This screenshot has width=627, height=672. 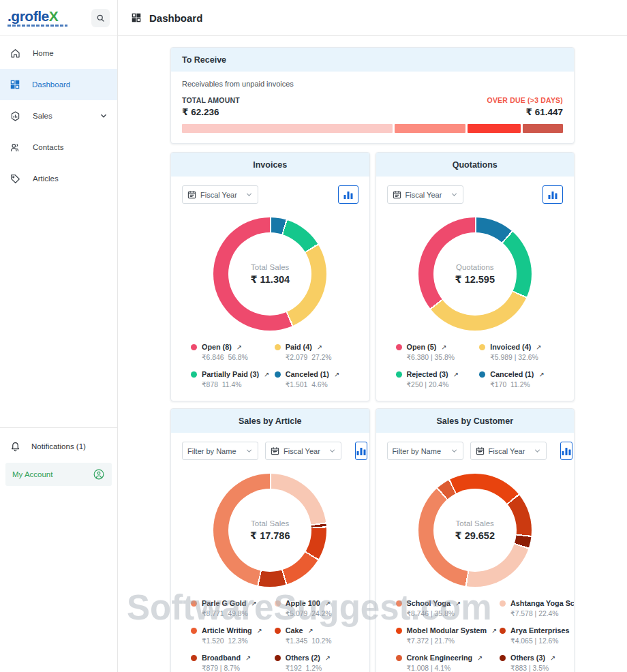 What do you see at coordinates (447, 608) in the screenshot?
I see `legend-item-school-yoga: School Yoga↗₹8.746 | 35.8%` at bounding box center [447, 608].